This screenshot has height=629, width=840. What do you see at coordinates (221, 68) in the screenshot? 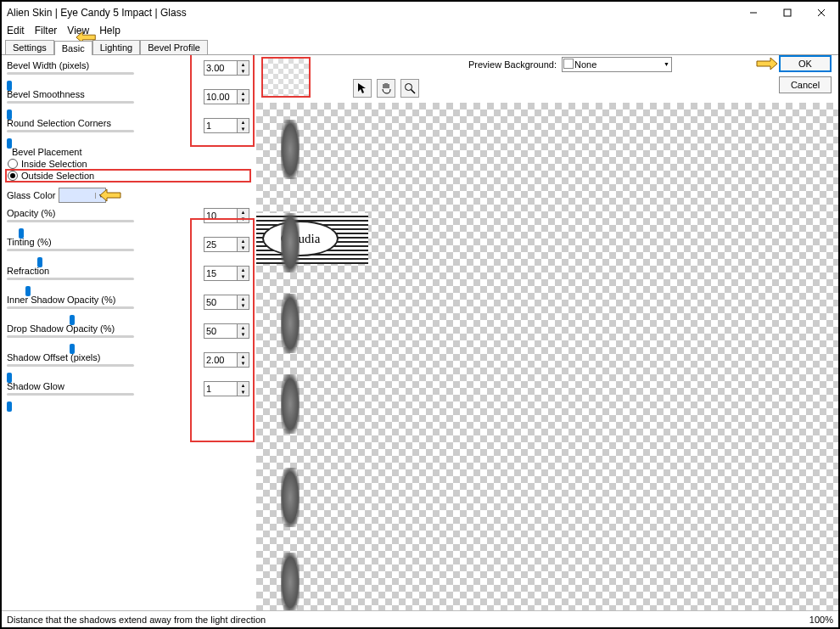
I see `input-bevel-width` at bounding box center [221, 68].